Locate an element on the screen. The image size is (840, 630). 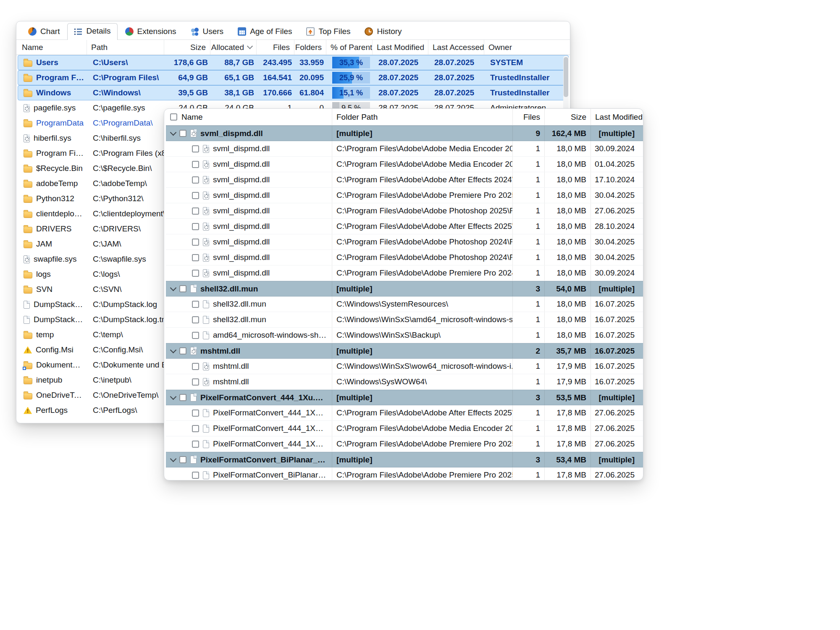
duplicate-group-row: PixelFormatConvert_BiPlanar_Frame.c...[m… is located at coordinates (404, 459).